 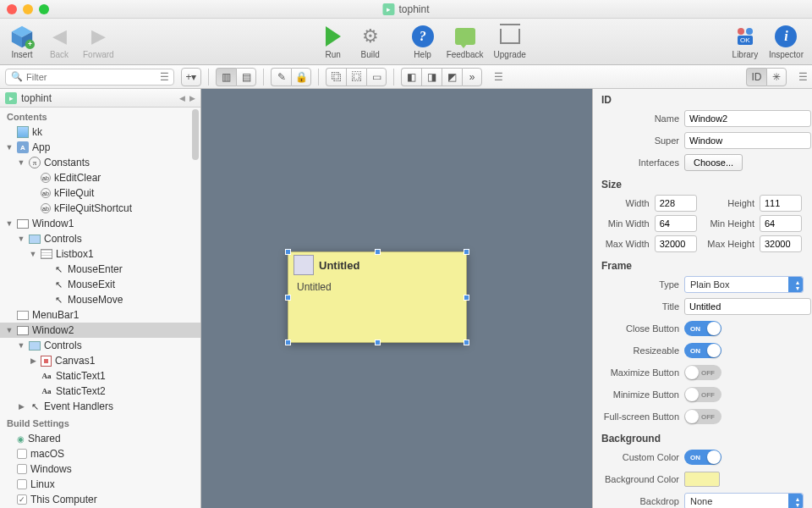 What do you see at coordinates (703, 457) in the screenshot?
I see `customcolor-switch: ON` at bounding box center [703, 457].